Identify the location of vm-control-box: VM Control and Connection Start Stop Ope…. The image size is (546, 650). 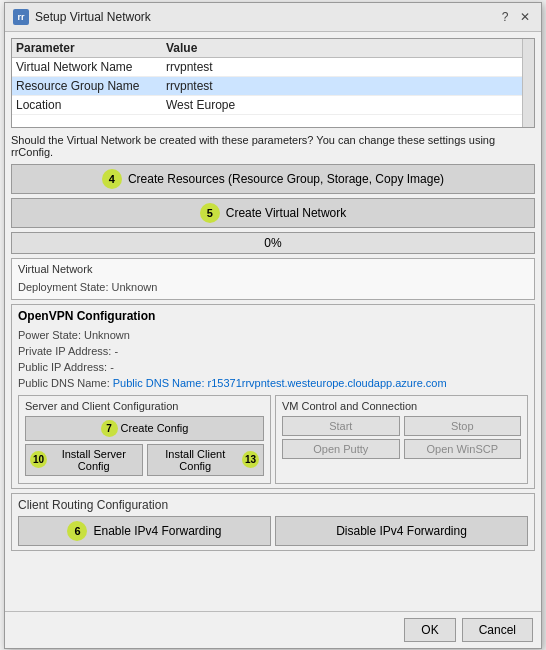
(402, 440).